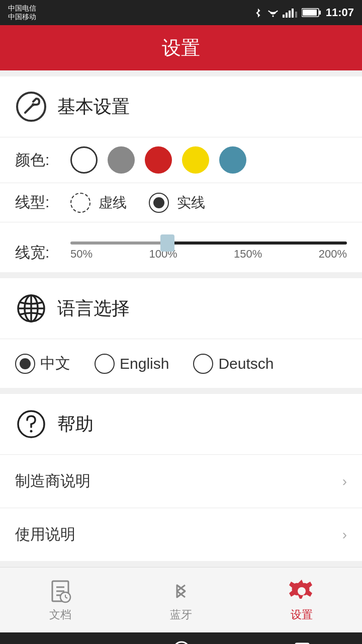 The height and width of the screenshot is (644, 362). What do you see at coordinates (233, 160) in the screenshot?
I see `color-teal` at bounding box center [233, 160].